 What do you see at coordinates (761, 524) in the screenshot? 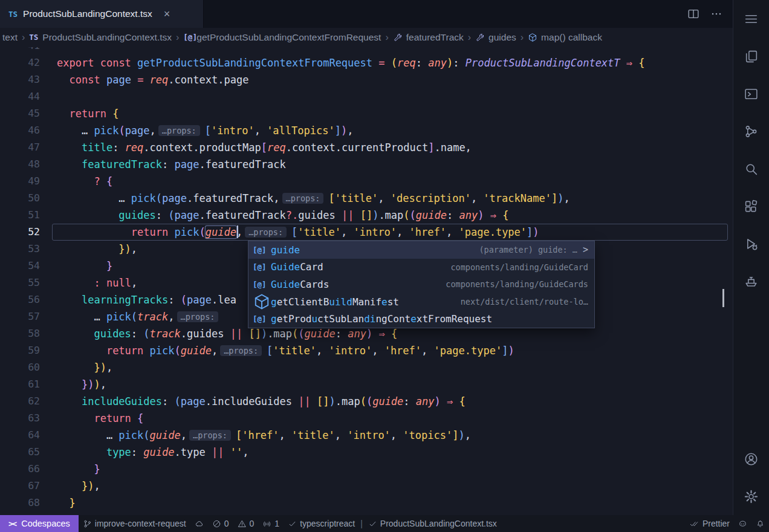
I see `bell-icon` at bounding box center [761, 524].